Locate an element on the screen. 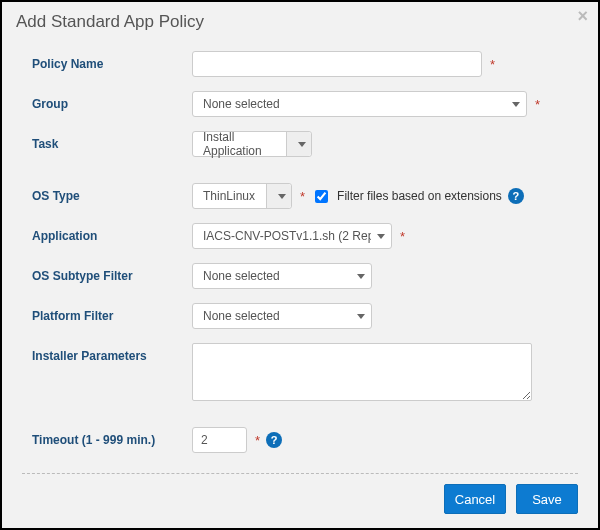 Image resolution: width=600 pixels, height=530 pixels. application-select: IACS-CNV-POSTv1.1.sh (2 Reposi is located at coordinates (292, 236).